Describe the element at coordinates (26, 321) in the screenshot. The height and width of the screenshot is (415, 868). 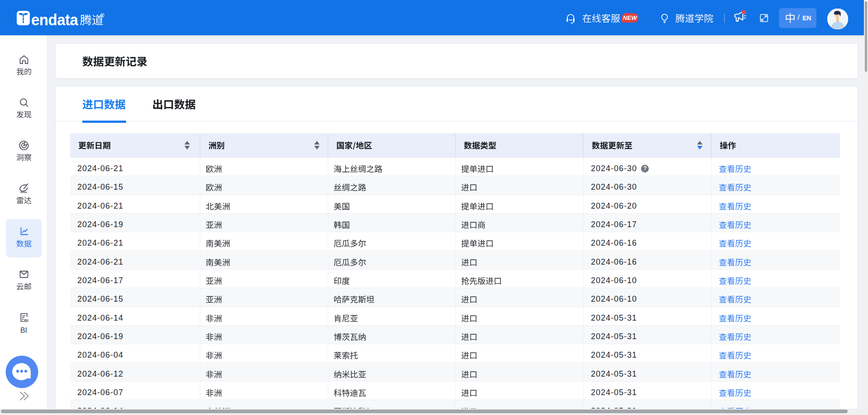
I see `svg-text: BI` at that location.